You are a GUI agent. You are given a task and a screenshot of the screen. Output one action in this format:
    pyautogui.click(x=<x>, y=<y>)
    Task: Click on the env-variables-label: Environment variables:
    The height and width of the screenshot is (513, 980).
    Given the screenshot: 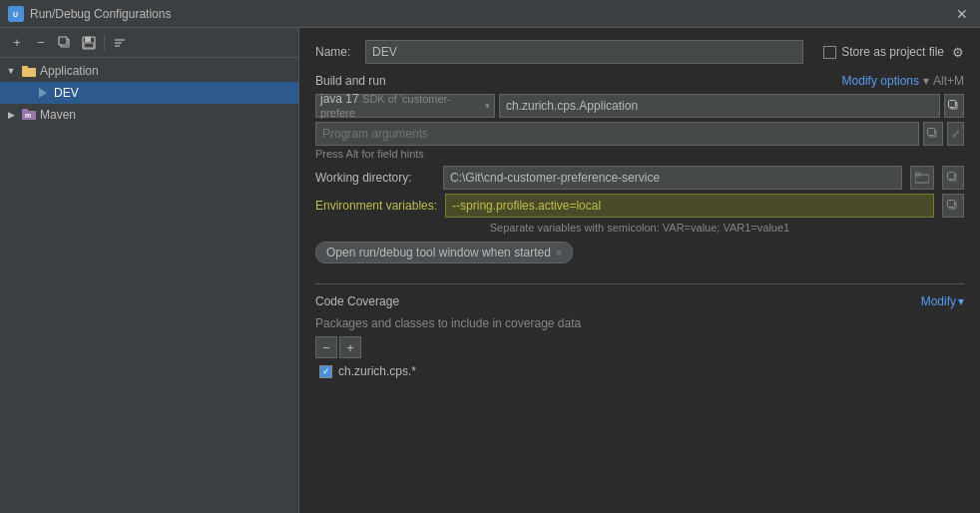 What is the action you would take?
    pyautogui.click(x=376, y=206)
    